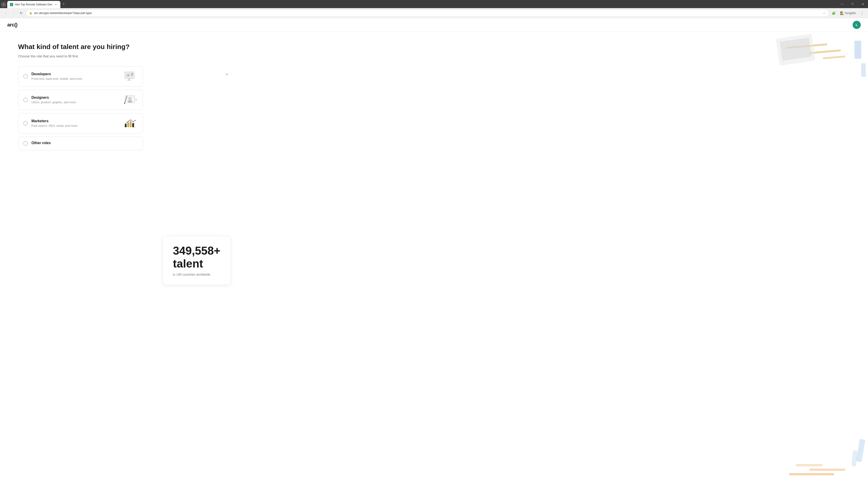  What do you see at coordinates (26, 100) in the screenshot?
I see `radio-designers` at bounding box center [26, 100].